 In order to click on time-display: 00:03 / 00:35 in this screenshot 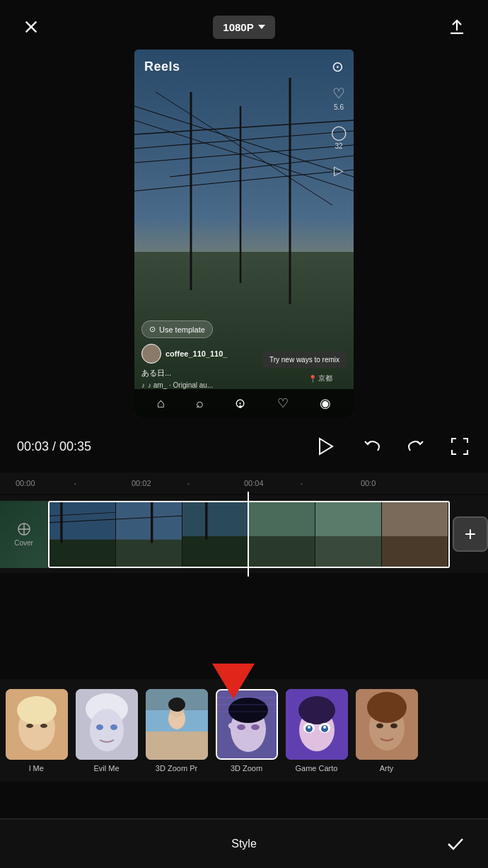, I will do `click(163, 447)`.